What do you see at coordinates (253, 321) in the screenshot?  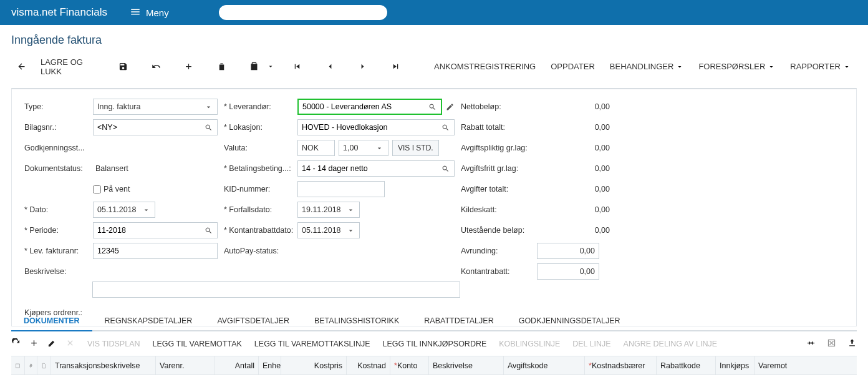 I see `tab-avgift: AVGIFTSDETALJER` at bounding box center [253, 321].